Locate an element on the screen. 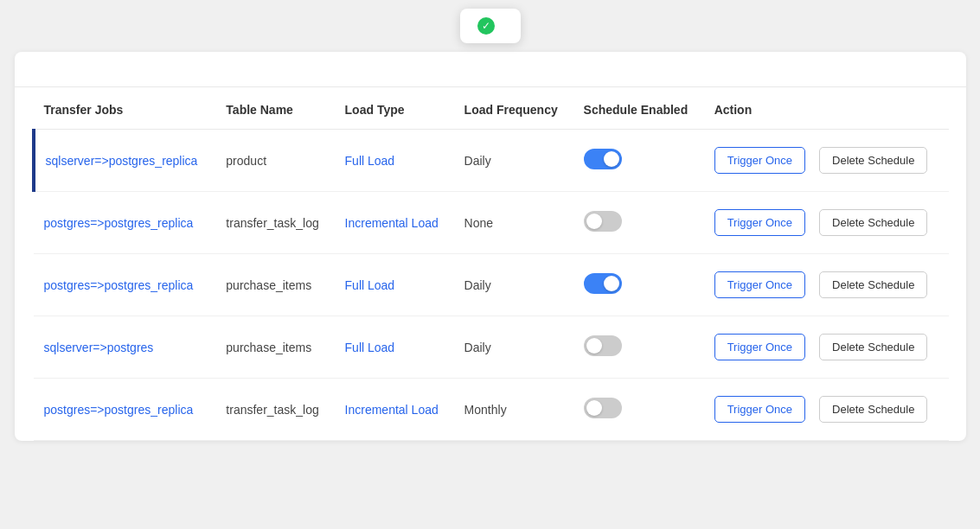 The height and width of the screenshot is (529, 980). success-toast: ✓ is located at coordinates (490, 26).